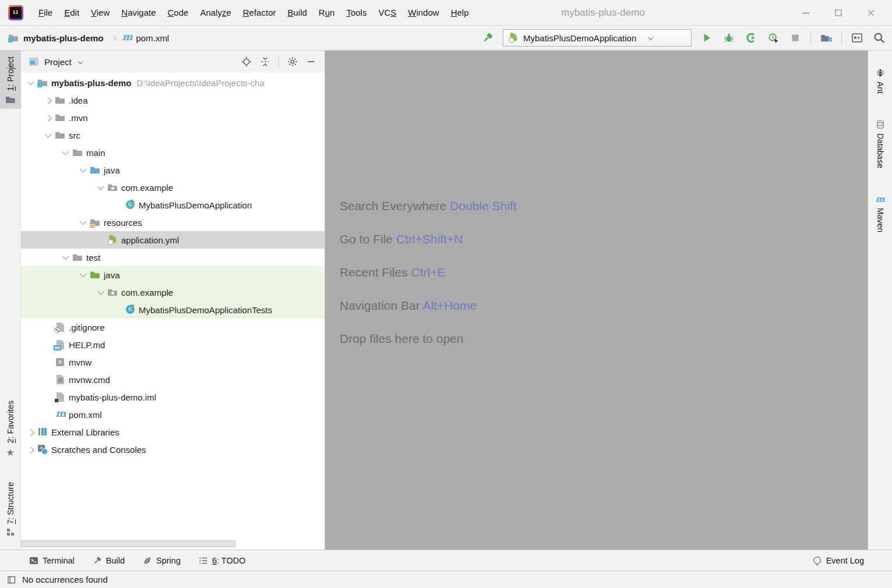 The width and height of the screenshot is (892, 588). What do you see at coordinates (64, 38) in the screenshot?
I see `breadcrumb-project: mybatis-plus-demo` at bounding box center [64, 38].